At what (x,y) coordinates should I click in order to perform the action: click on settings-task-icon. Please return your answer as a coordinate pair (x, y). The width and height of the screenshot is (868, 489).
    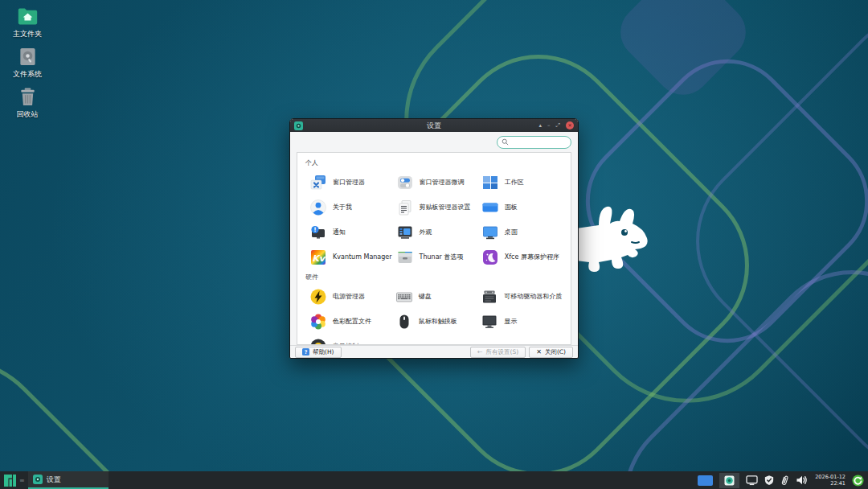
    Looking at the image, I should click on (38, 479).